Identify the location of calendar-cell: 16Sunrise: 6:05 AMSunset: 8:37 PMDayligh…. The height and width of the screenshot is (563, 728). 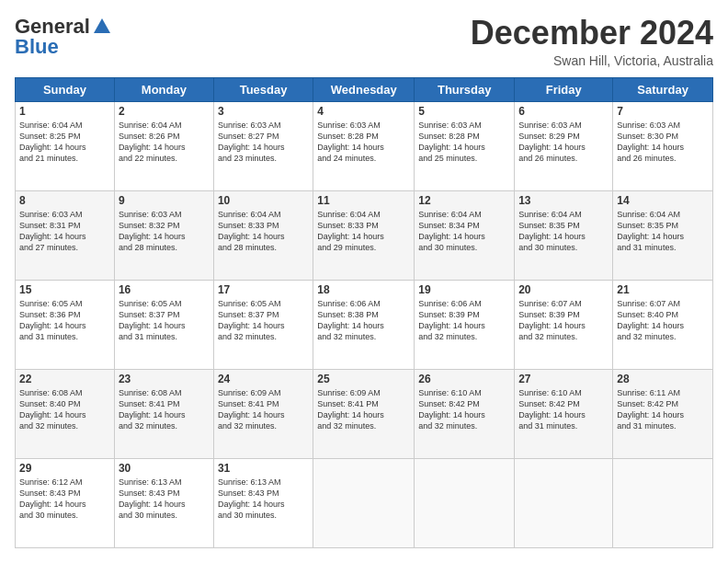
(164, 324).